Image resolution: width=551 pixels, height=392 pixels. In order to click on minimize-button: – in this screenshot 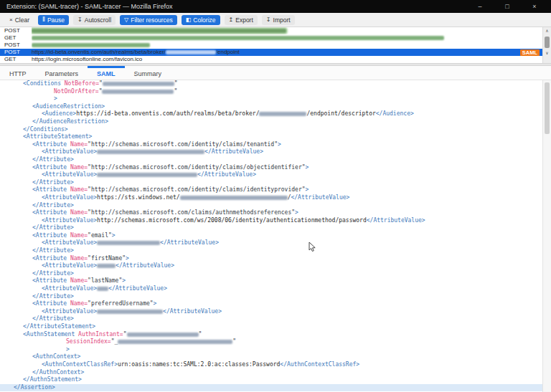, I will do `click(480, 6)`.